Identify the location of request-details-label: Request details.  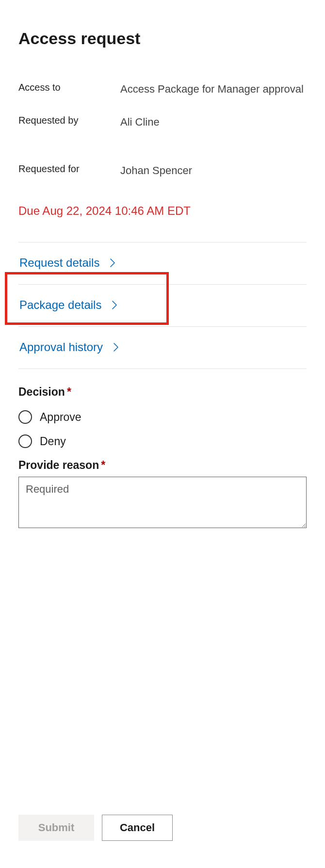
(59, 263).